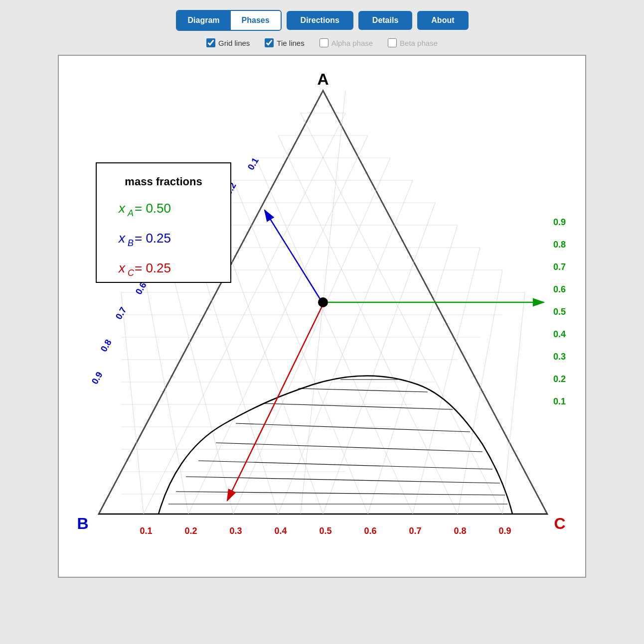 This screenshot has width=644, height=644. What do you see at coordinates (284, 43) in the screenshot?
I see `tie-lines-checkbox-label: Tie lines` at bounding box center [284, 43].